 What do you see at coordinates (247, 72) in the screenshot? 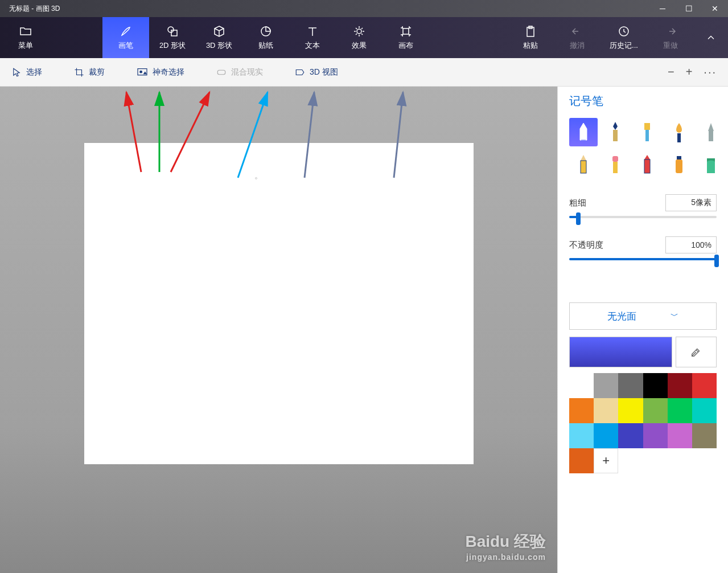
I see `mixed-label: 混合现实` at bounding box center [247, 72].